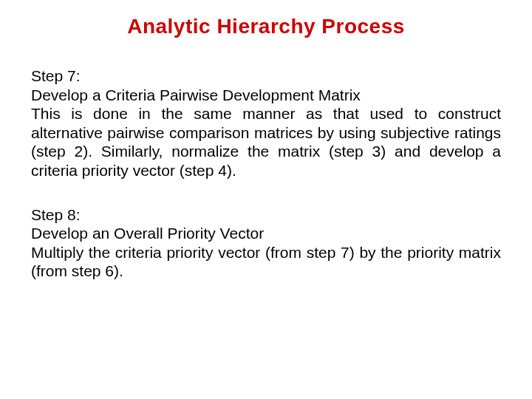 The width and height of the screenshot is (532, 399). I want to click on step-7-heading: Develop a Criteria Pairwise Development …, so click(266, 95).